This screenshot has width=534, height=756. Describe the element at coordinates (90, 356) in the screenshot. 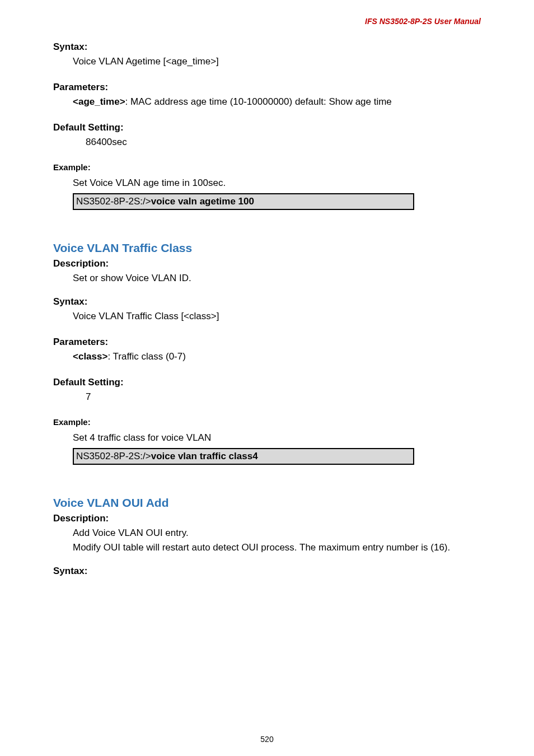

I see `parameter-name: <class>` at that location.